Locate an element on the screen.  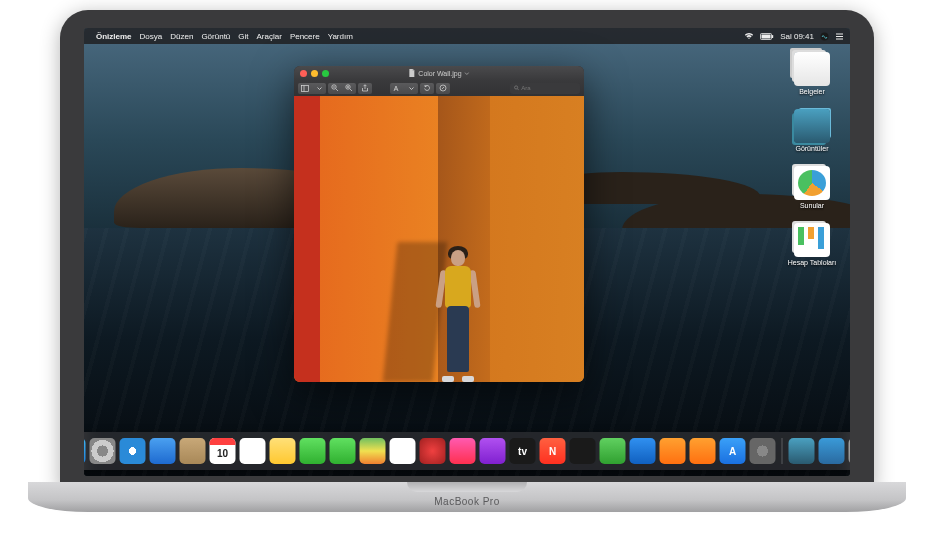
dock-launchpad-icon is located at coordinates (103, 451).